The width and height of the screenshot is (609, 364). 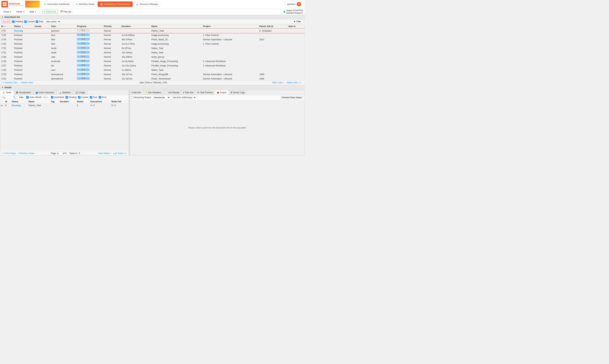 I want to click on tasks-pending-filter: Pending, so click(x=71, y=97).